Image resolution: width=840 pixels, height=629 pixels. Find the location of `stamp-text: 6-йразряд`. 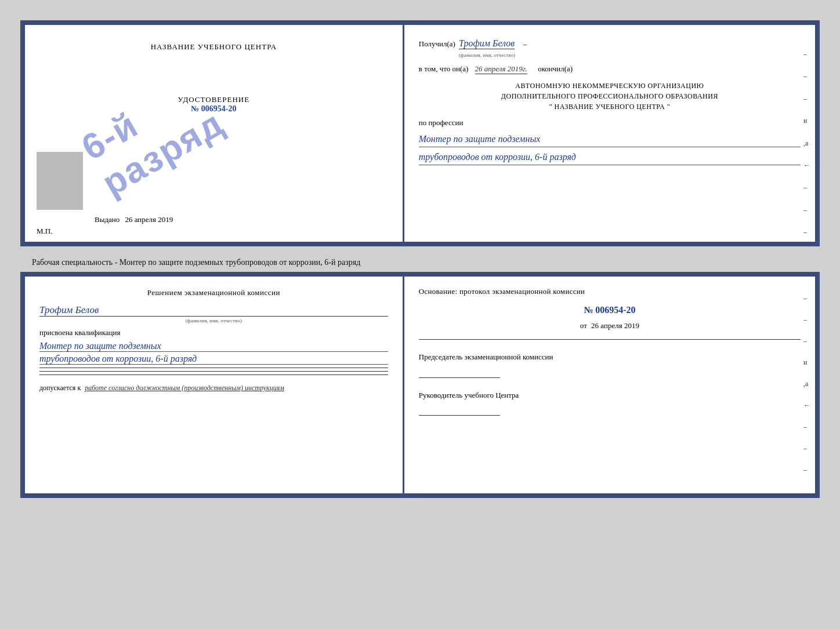

stamp-text: 6-йразряд is located at coordinates (153, 134).